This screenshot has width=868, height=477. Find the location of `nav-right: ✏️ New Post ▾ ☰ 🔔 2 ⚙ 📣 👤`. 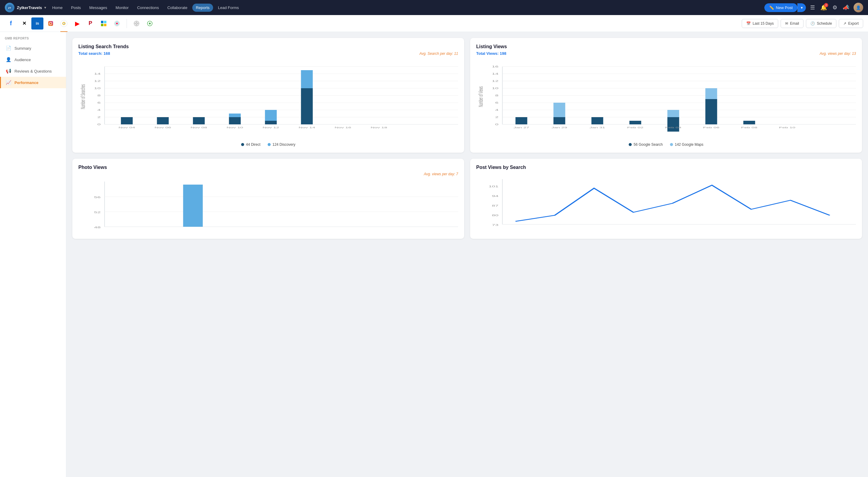

nav-right: ✏️ New Post ▾ ☰ 🔔 2 ⚙ 📣 👤 is located at coordinates (814, 7).